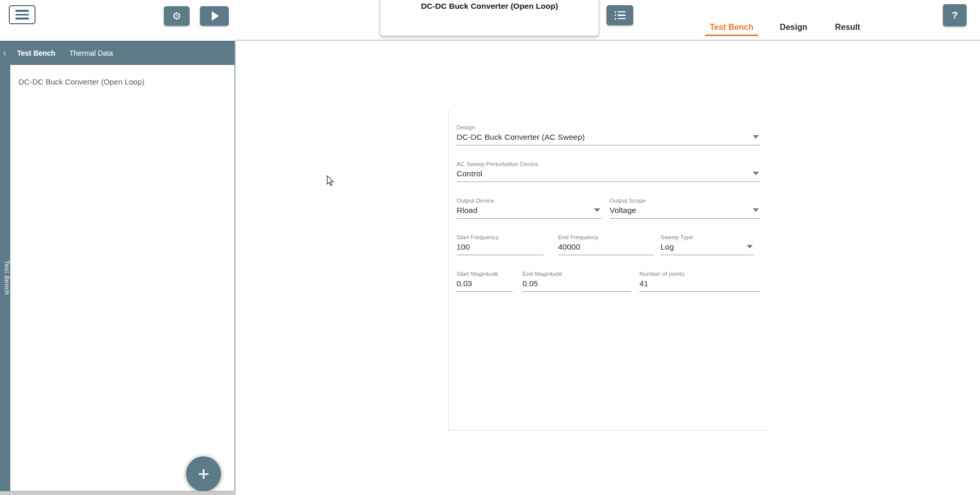  I want to click on field-label: Output Device, so click(529, 201).